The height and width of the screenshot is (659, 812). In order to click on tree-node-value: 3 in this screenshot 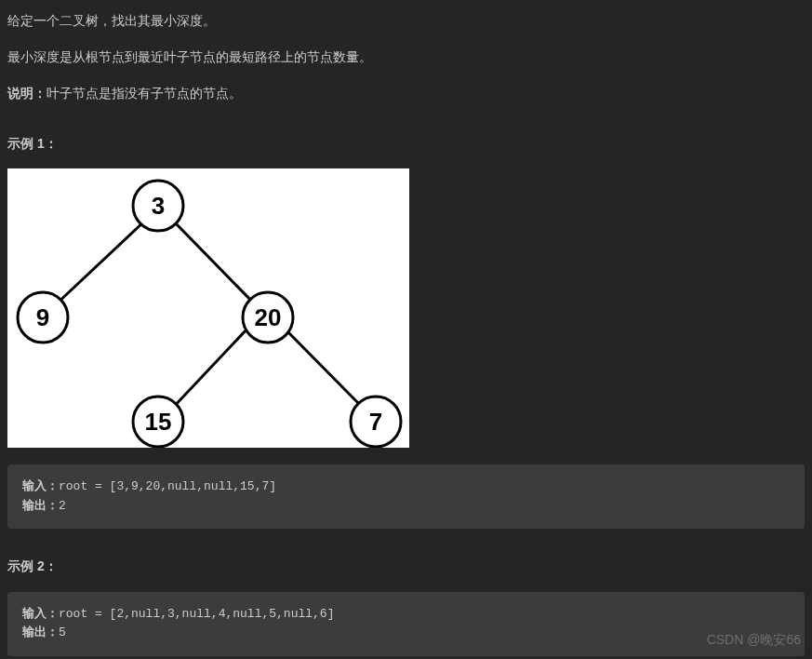, I will do `click(158, 206)`.